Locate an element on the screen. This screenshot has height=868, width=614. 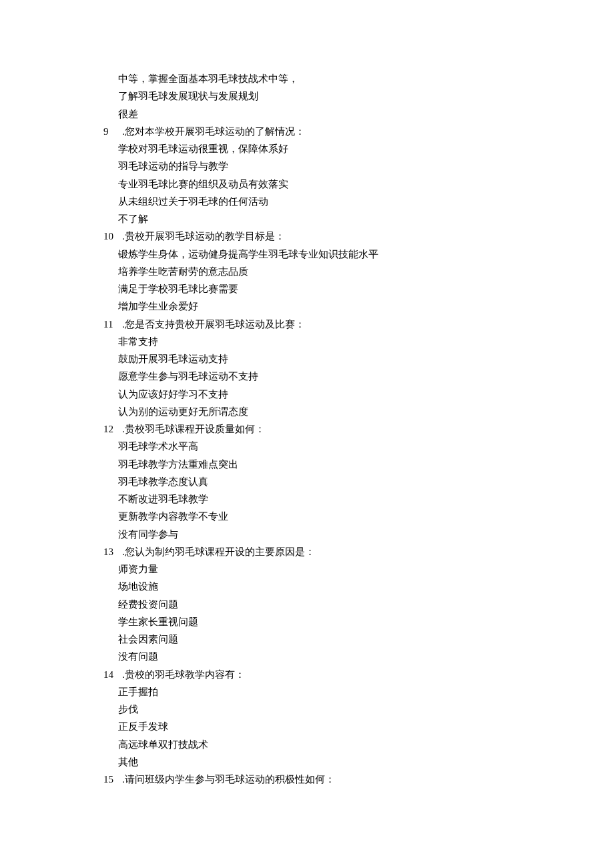
option-line: 很差 is located at coordinates (307, 114).